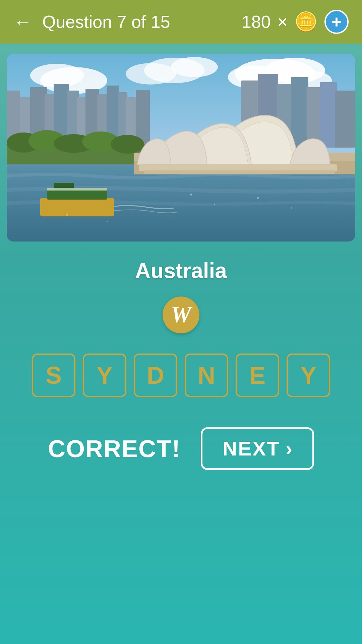 The image size is (362, 644). Describe the element at coordinates (251, 449) in the screenshot. I see `next-label: NEXT` at that location.